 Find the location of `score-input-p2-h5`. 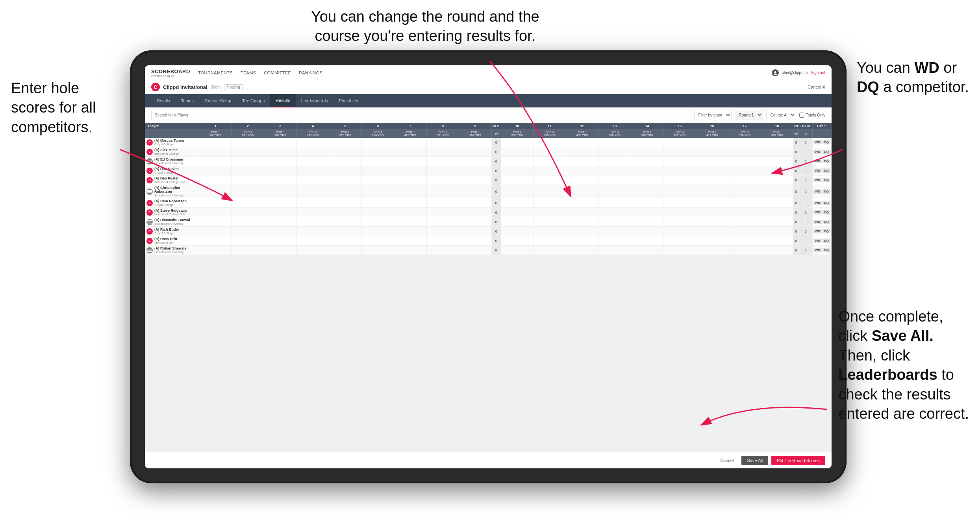

score-input-p2-h5 is located at coordinates (345, 161).